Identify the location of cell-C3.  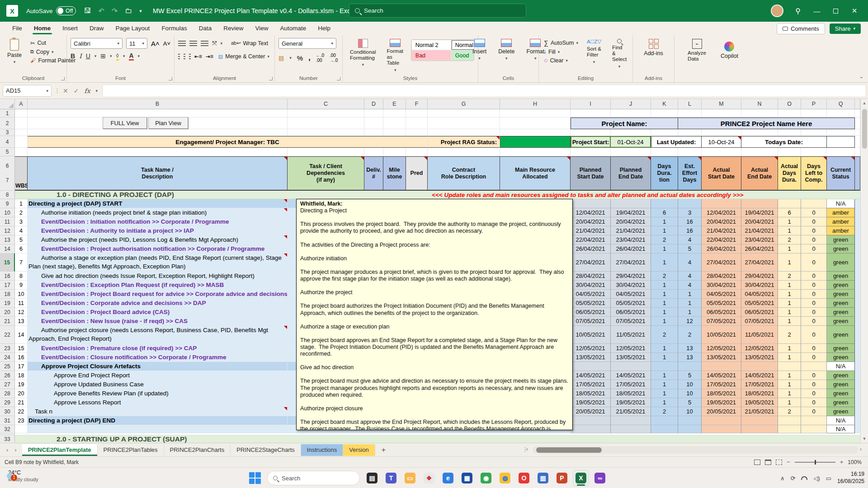
(326, 133).